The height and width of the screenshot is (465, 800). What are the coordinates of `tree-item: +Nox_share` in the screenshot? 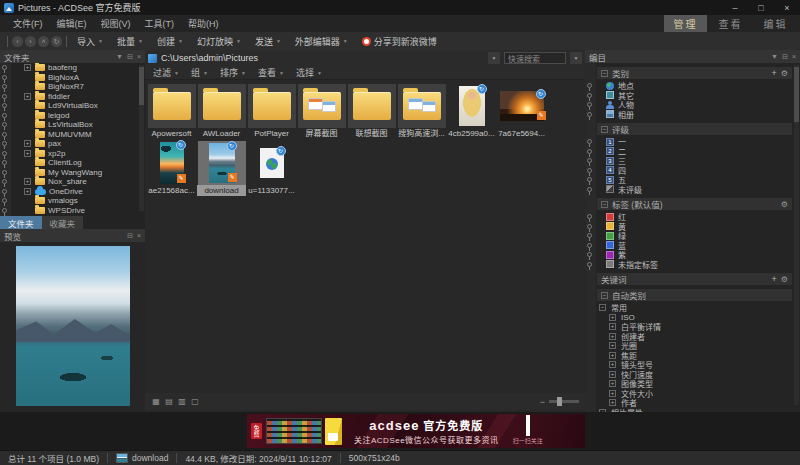 It's located at (72, 182).